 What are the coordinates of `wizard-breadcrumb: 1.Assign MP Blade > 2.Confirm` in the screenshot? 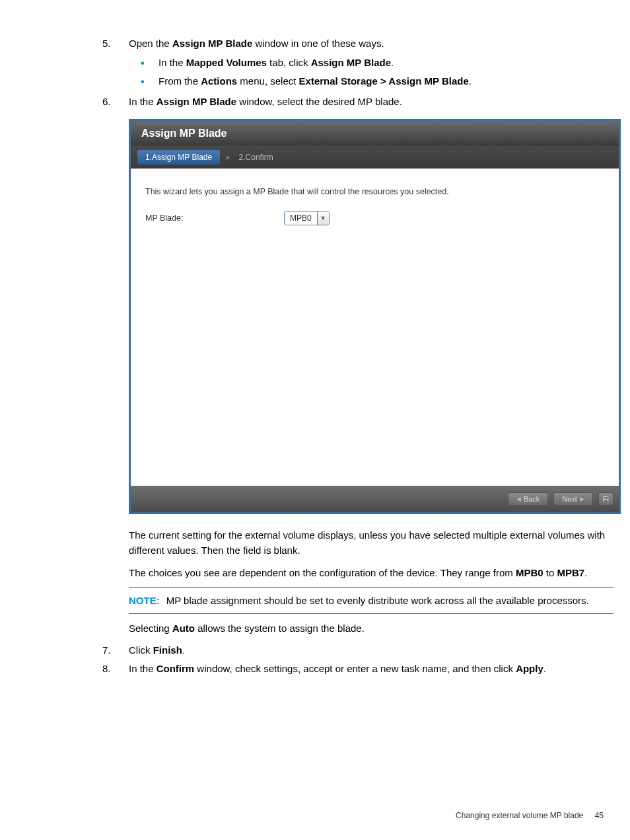 It's located at (375, 157).